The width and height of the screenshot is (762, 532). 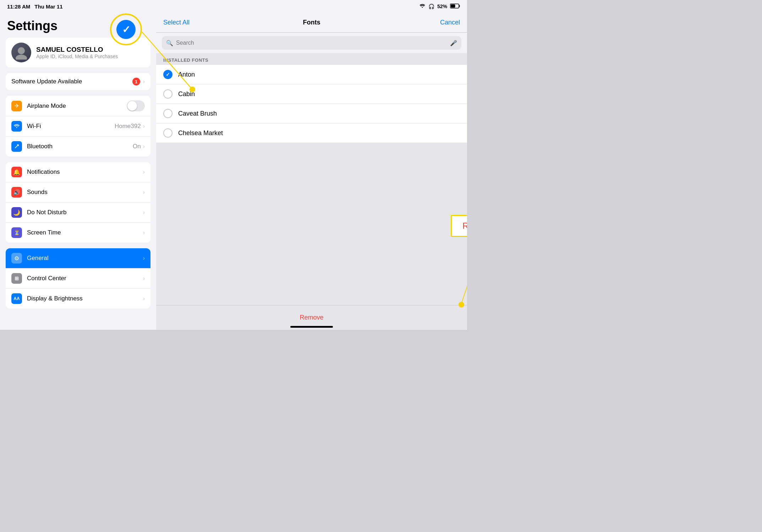 I want to click on font-name-cabin: Cabin, so click(x=187, y=94).